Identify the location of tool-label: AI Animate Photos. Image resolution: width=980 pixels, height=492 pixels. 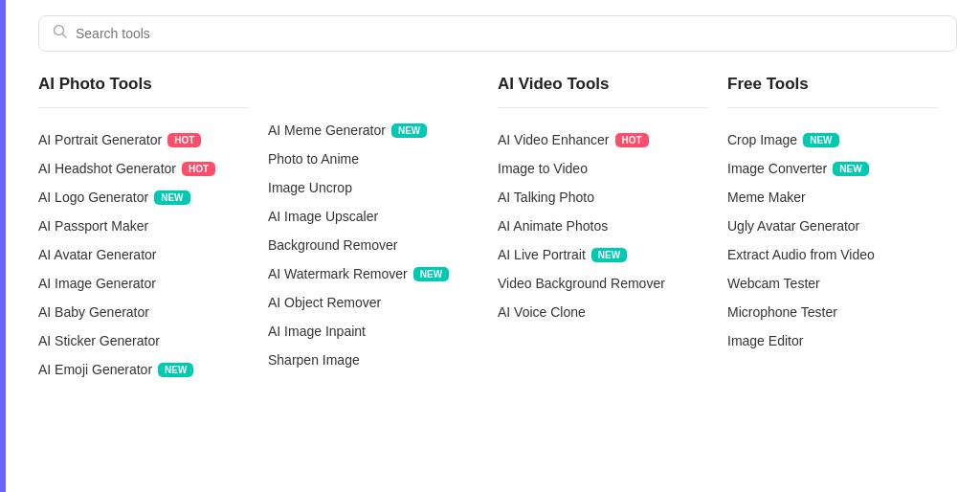
(553, 226).